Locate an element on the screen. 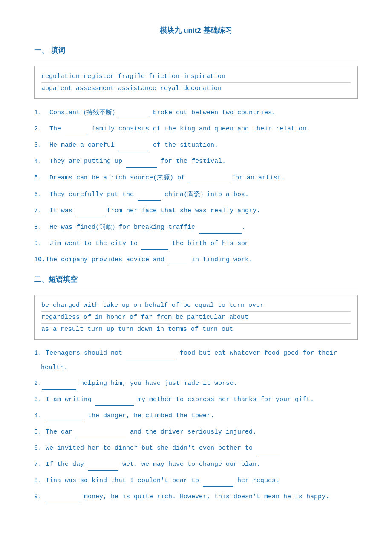 The width and height of the screenshot is (392, 555). q1-blank is located at coordinates (134, 113).